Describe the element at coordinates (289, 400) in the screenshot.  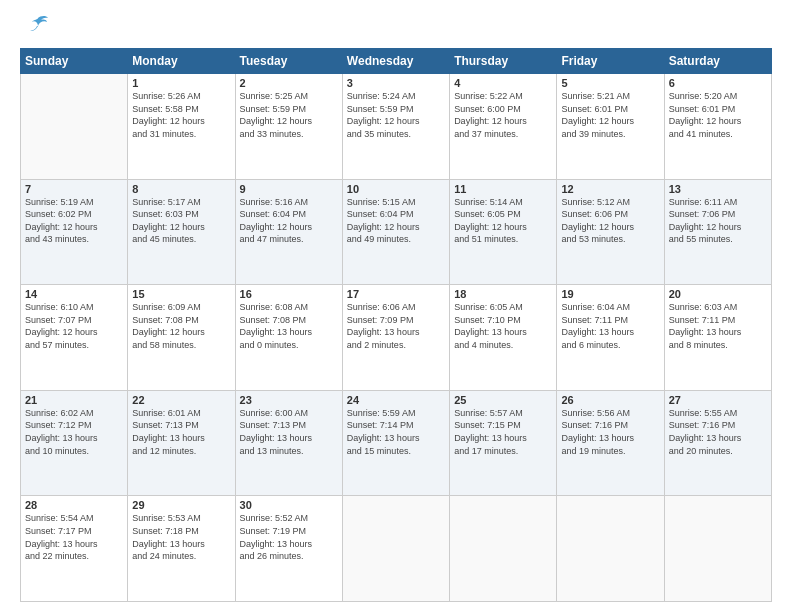
I see `day-number: 23` at that location.